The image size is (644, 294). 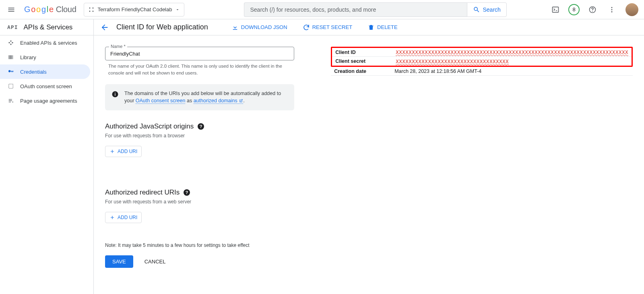 What do you see at coordinates (364, 71) in the screenshot?
I see `creation-date-label: Creation date` at bounding box center [364, 71].